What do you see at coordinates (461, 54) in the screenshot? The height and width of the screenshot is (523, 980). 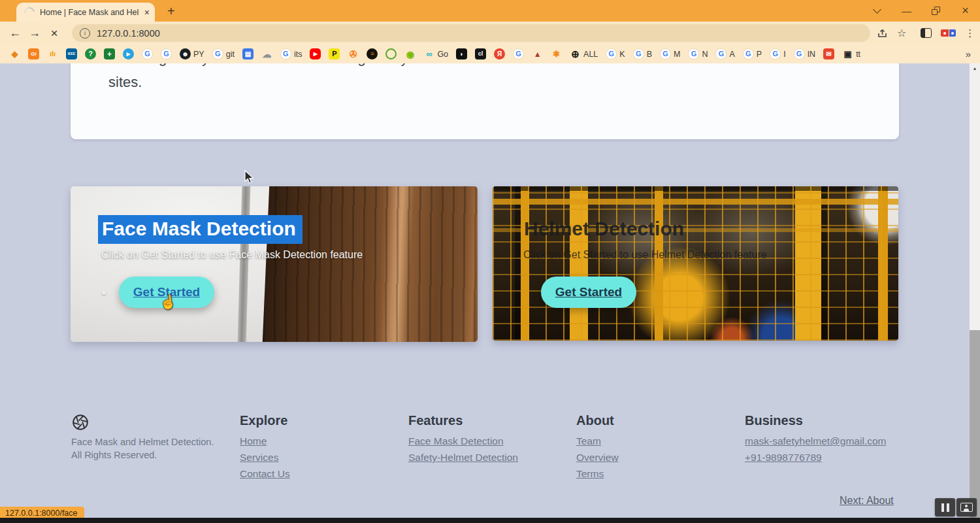 I see `bookmark-item: ◗` at bounding box center [461, 54].